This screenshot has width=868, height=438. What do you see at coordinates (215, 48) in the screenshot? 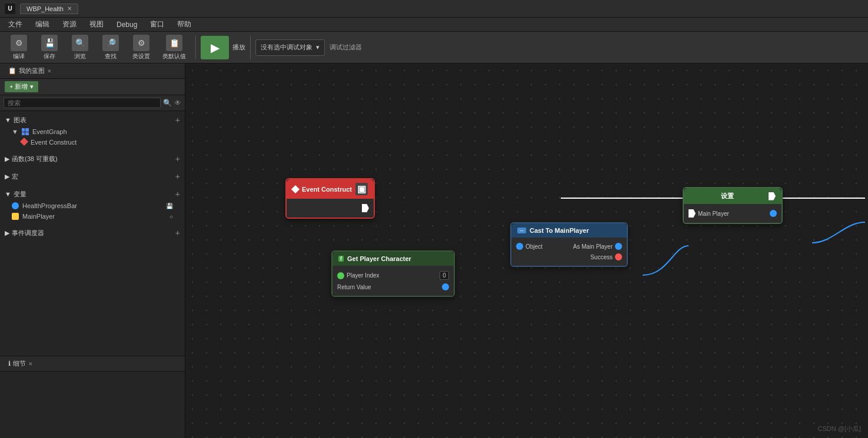
I see `play-button: ▶` at bounding box center [215, 48].